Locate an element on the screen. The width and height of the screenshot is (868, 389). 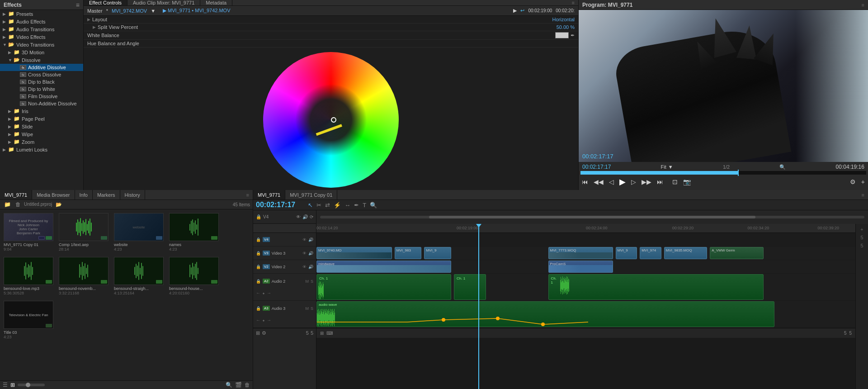
tree-item-audio-effects: ▶ 📁 Audio Effects is located at coordinates (42, 22).